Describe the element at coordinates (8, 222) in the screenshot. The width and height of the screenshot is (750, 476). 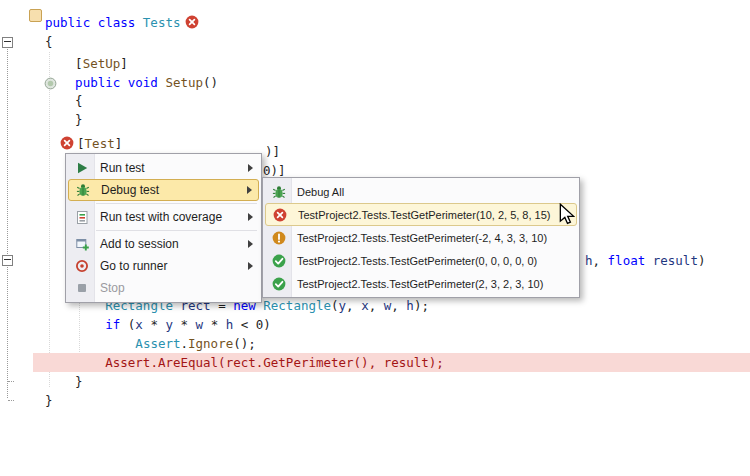
I see `fold-guide-line` at that location.